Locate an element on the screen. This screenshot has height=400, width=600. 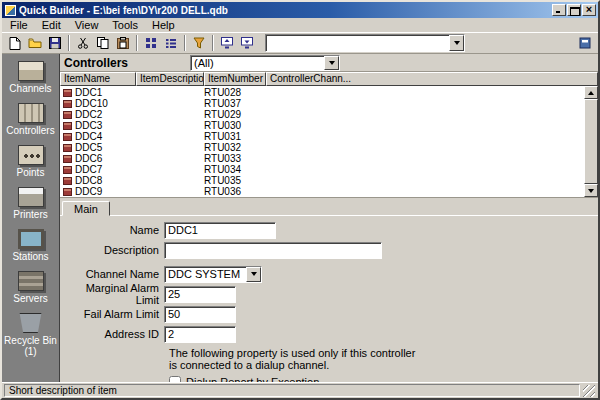
sidebar-item-label: Points is located at coordinates (31, 172).